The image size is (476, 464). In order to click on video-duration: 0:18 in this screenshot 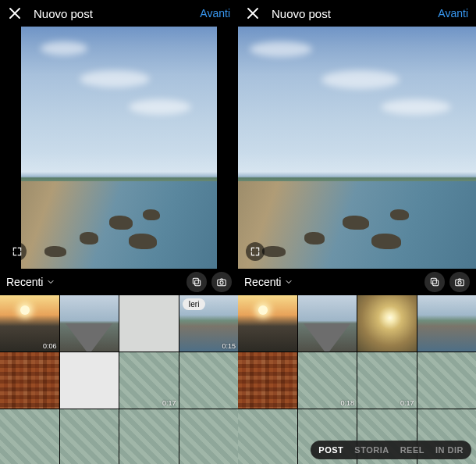, I will do `click(347, 403)`.